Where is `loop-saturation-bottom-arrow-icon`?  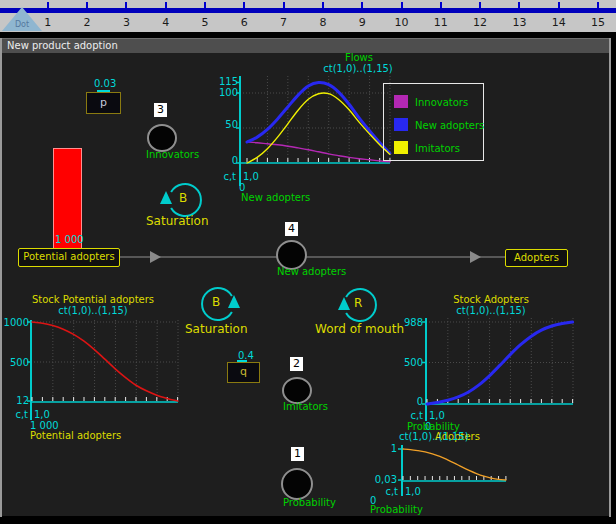
loop-saturation-bottom-arrow-icon is located at coordinates (234, 302).